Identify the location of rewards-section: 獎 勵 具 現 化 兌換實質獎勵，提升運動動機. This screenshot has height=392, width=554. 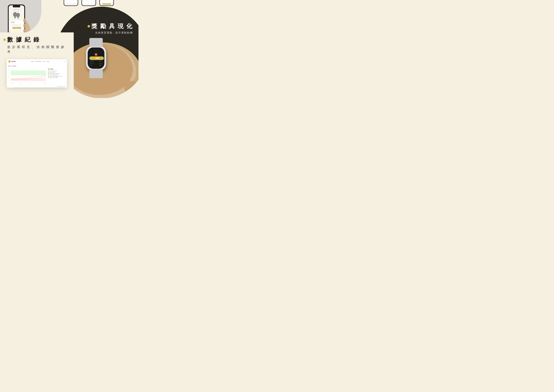
(110, 28).